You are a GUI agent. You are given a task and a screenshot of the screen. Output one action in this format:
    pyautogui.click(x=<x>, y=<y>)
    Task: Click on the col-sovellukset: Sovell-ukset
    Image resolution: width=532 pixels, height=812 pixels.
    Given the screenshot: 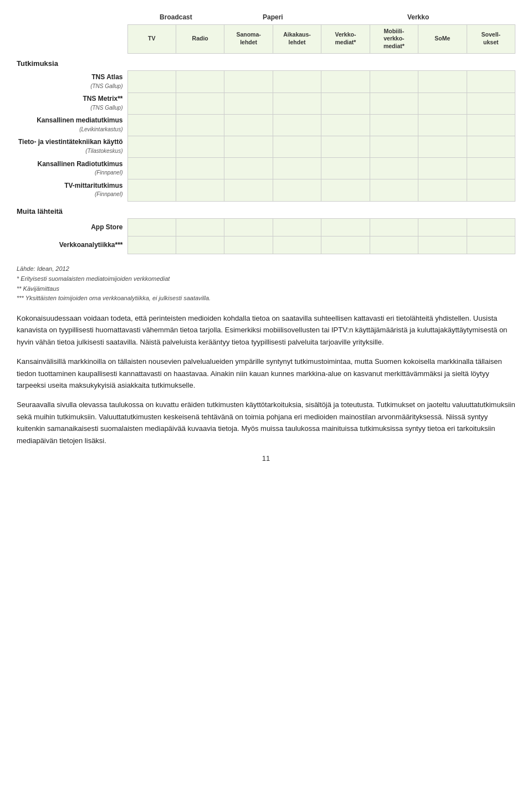 What is the action you would take?
    pyautogui.click(x=491, y=39)
    